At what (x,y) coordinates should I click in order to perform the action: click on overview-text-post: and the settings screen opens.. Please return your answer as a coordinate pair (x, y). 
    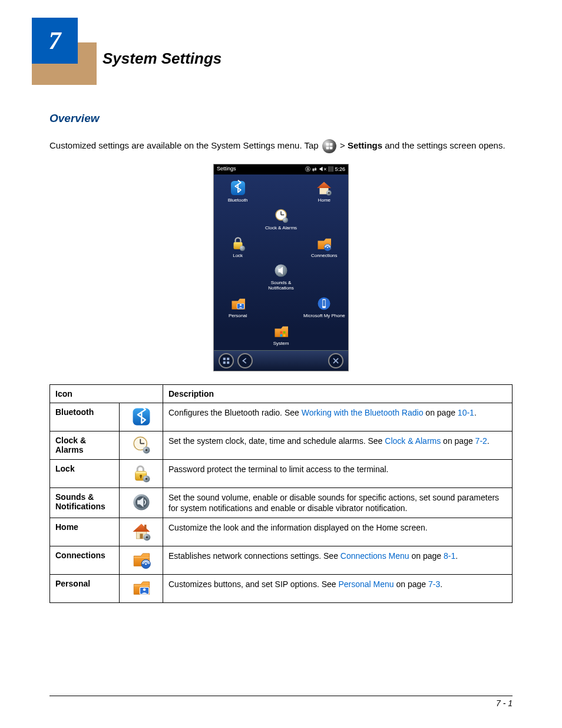
    Looking at the image, I should click on (444, 145).